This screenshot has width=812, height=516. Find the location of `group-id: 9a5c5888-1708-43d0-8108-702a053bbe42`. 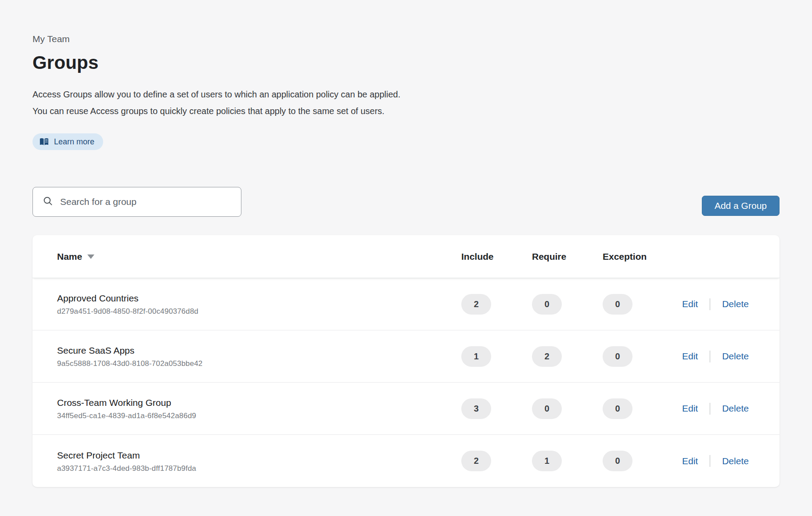

group-id: 9a5c5888-1708-43d0-8108-702a053bbe42 is located at coordinates (259, 364).